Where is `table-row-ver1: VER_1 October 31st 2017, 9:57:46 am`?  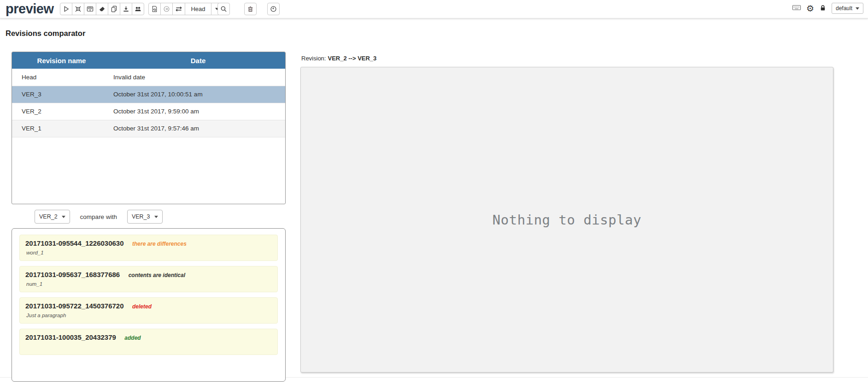
table-row-ver1: VER_1 October 31st 2017, 9:57:46 am is located at coordinates (148, 128).